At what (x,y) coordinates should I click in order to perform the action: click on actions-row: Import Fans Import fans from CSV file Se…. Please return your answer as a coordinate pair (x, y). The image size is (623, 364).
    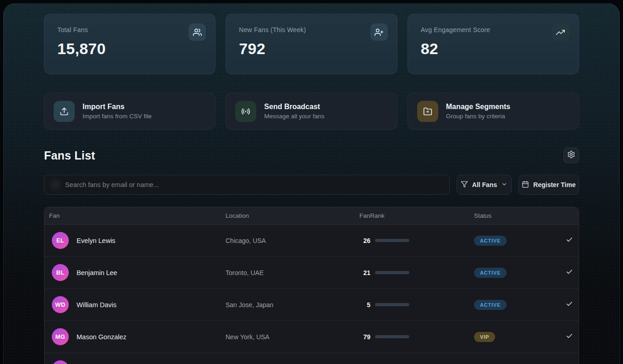
    Looking at the image, I should click on (312, 111).